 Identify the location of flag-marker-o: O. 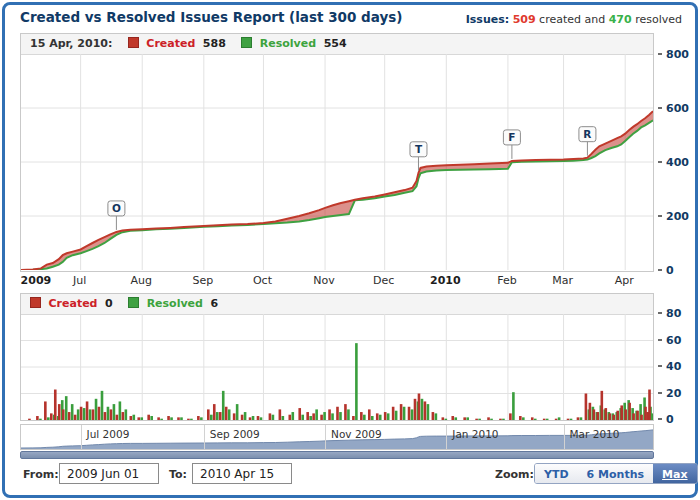
(116, 216).